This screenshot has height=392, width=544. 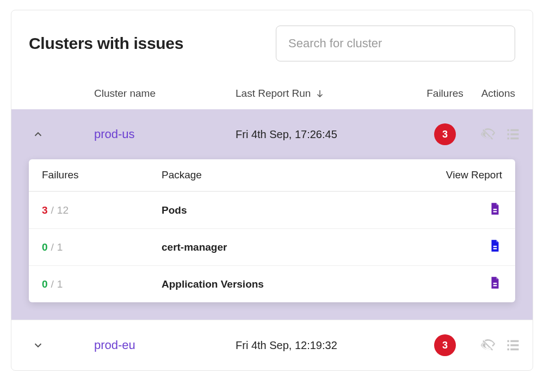 What do you see at coordinates (273, 94) in the screenshot?
I see `col-last-run-label: Last Report Run` at bounding box center [273, 94].